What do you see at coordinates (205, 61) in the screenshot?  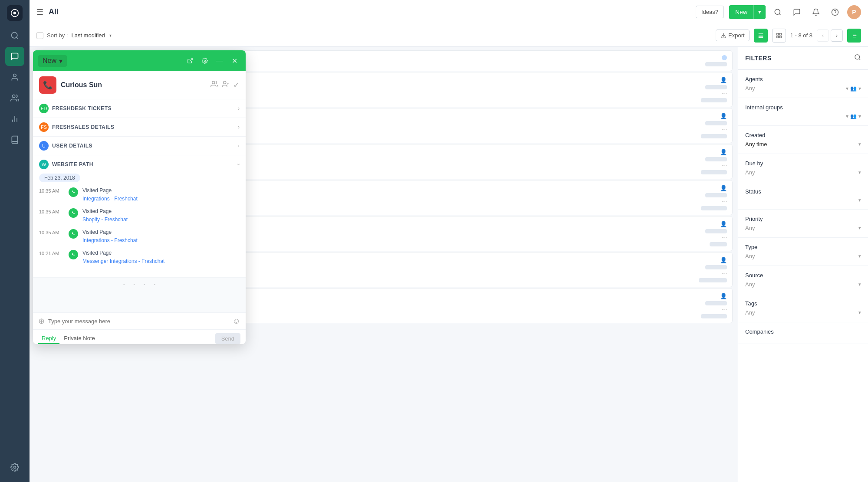 I see `settings-icon` at bounding box center [205, 61].